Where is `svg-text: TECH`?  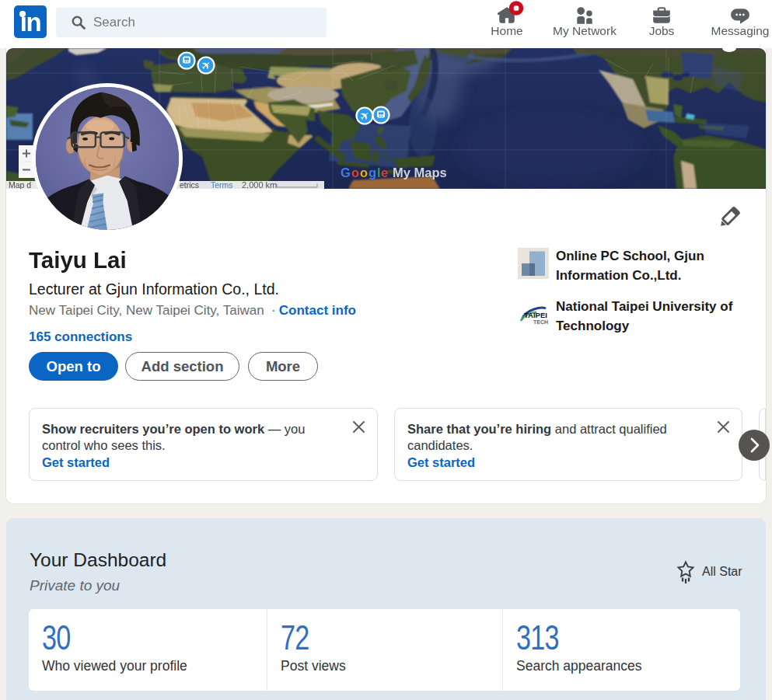
svg-text: TECH is located at coordinates (541, 322).